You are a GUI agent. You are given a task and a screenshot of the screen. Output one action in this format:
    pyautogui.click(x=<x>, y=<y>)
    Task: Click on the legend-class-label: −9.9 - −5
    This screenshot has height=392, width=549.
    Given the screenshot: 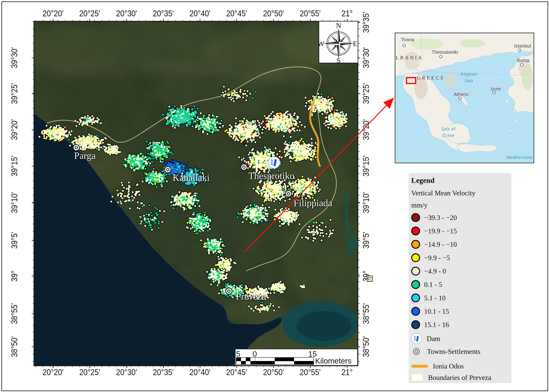 What is the action you would take?
    pyautogui.click(x=437, y=258)
    